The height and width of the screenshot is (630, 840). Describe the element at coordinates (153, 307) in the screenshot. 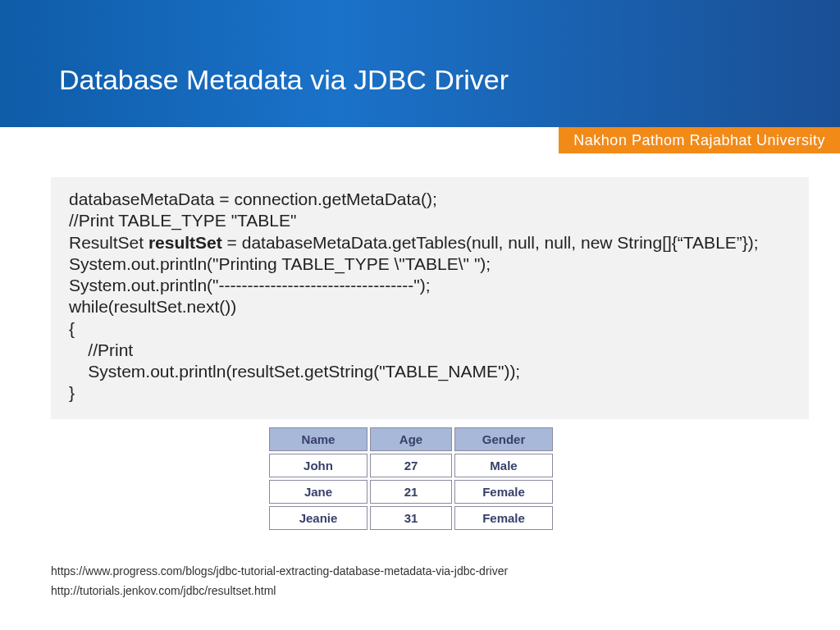

I see `code-line: while(resultSet.next())` at that location.